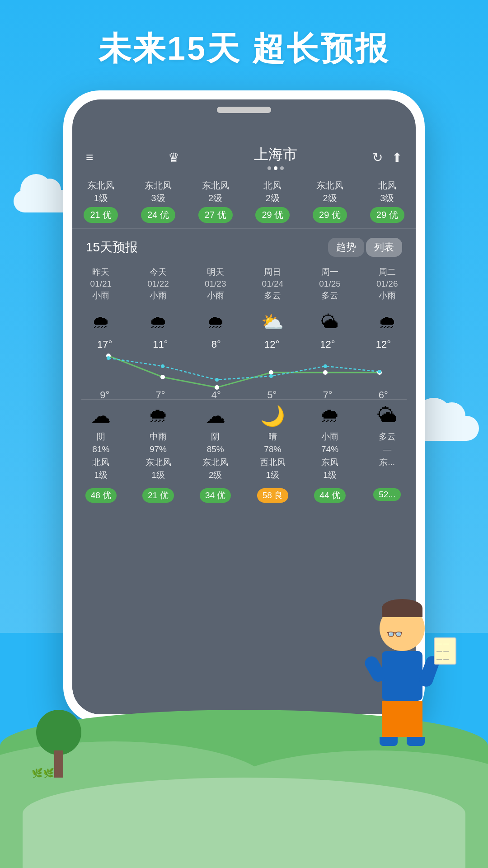  What do you see at coordinates (244, 49) in the screenshot?
I see `page-title: 未来15天 超长预报` at bounding box center [244, 49].